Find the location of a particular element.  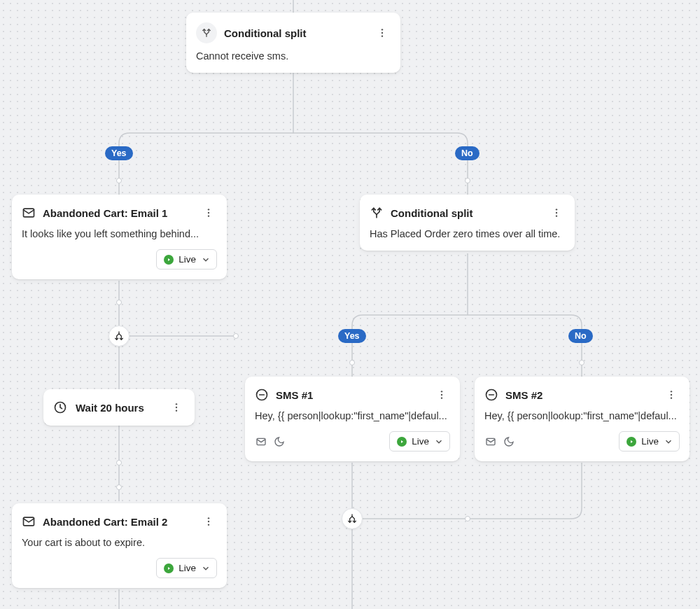

card-title: Abandoned Cart: Email 1 is located at coordinates (118, 213).